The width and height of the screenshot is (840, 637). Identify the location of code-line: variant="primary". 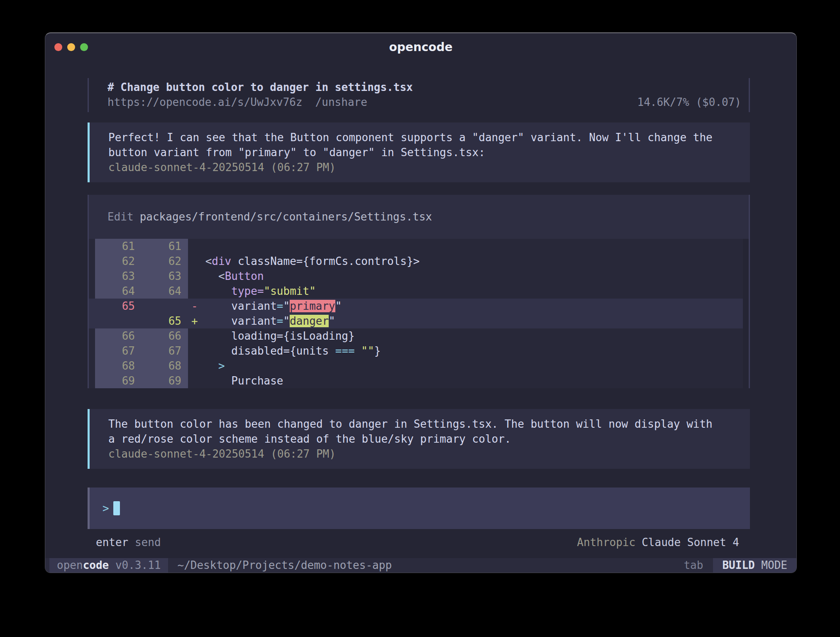
(471, 306).